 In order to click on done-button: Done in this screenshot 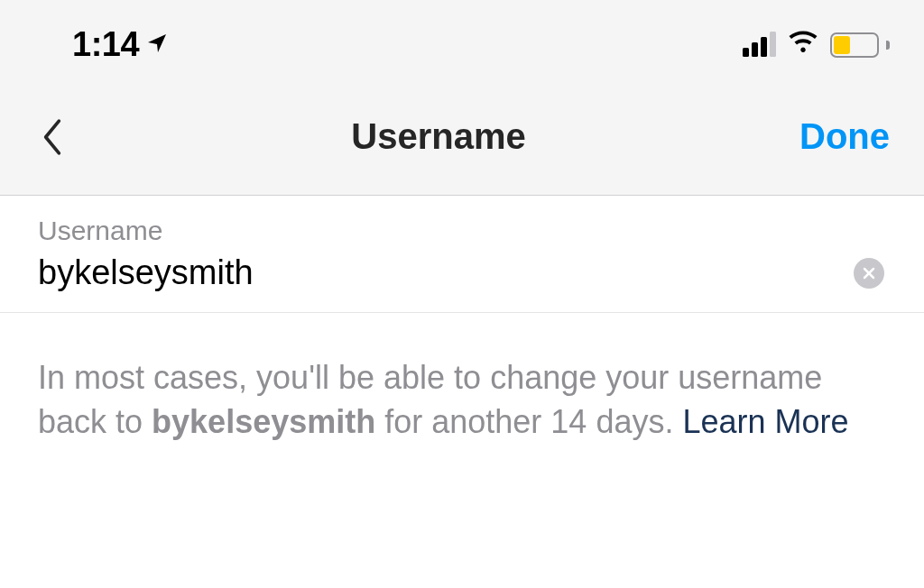, I will do `click(845, 137)`.